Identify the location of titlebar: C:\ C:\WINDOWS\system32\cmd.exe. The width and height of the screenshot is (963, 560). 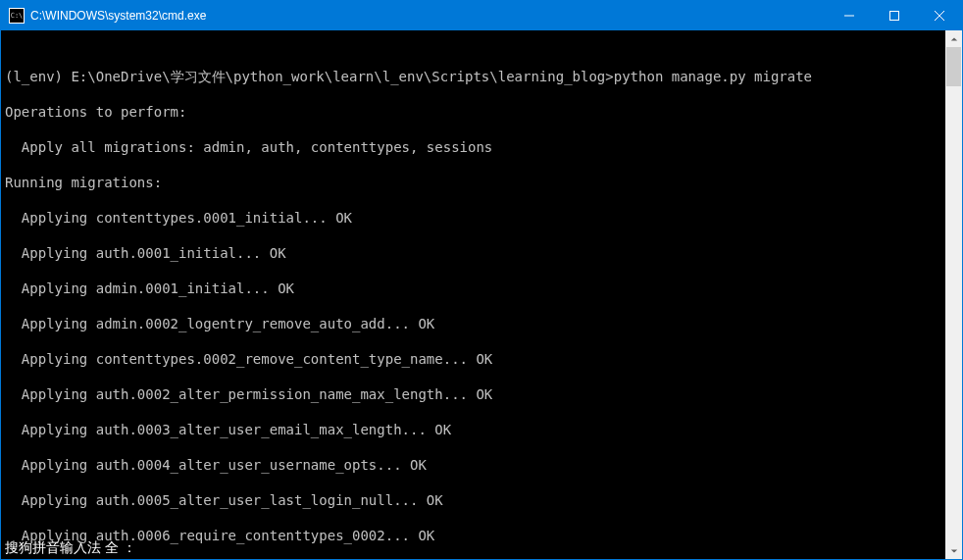
(482, 16).